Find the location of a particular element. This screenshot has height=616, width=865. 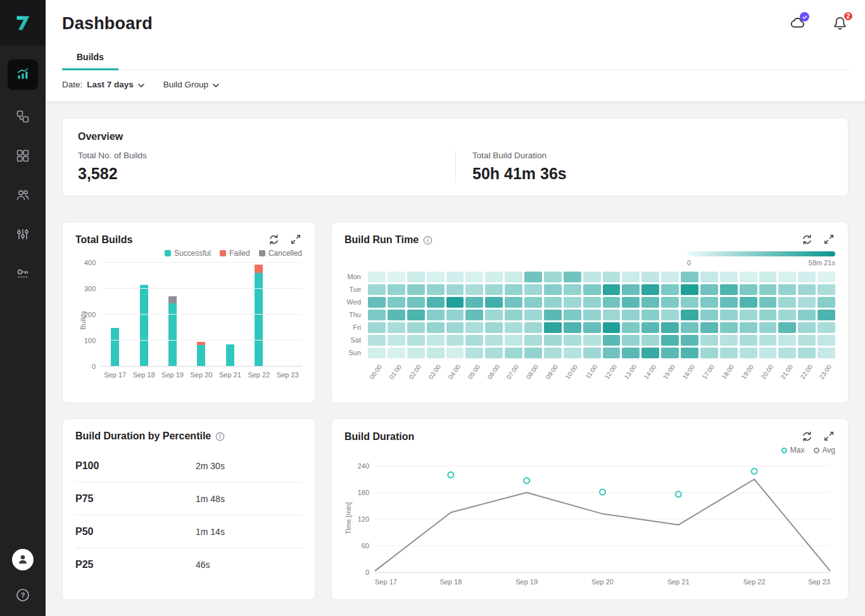

avg-dot is located at coordinates (817, 451).